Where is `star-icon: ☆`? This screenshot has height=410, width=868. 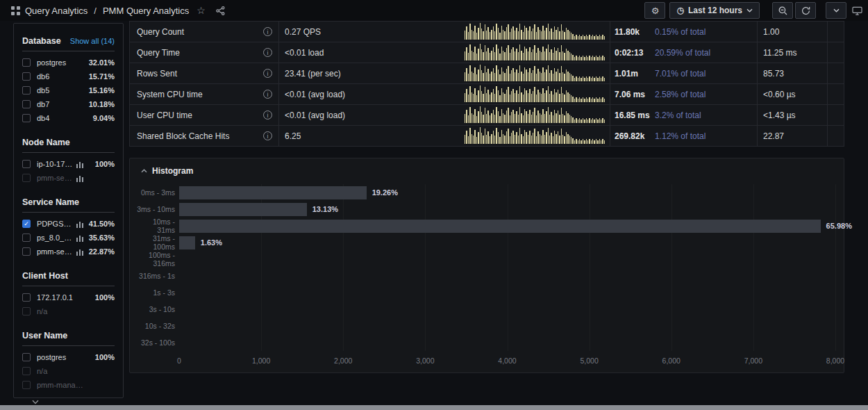
star-icon: ☆ is located at coordinates (201, 10).